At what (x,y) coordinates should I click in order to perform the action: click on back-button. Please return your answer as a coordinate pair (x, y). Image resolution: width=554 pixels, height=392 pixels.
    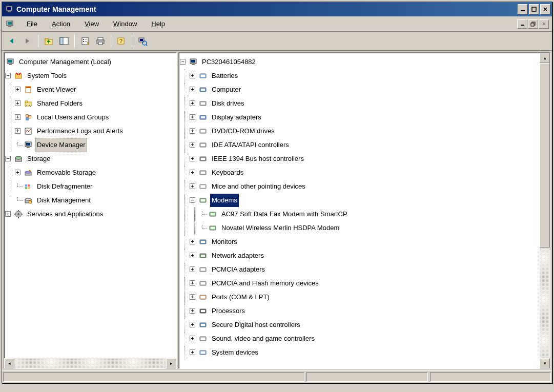
    Looking at the image, I should click on (12, 41).